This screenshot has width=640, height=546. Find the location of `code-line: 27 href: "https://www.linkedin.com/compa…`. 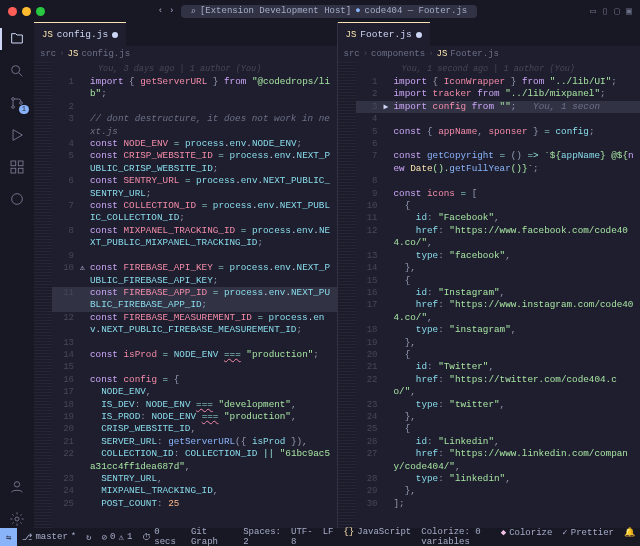

code-line: 27 href: "https://www.linkedin.com/compa… is located at coordinates (498, 460).